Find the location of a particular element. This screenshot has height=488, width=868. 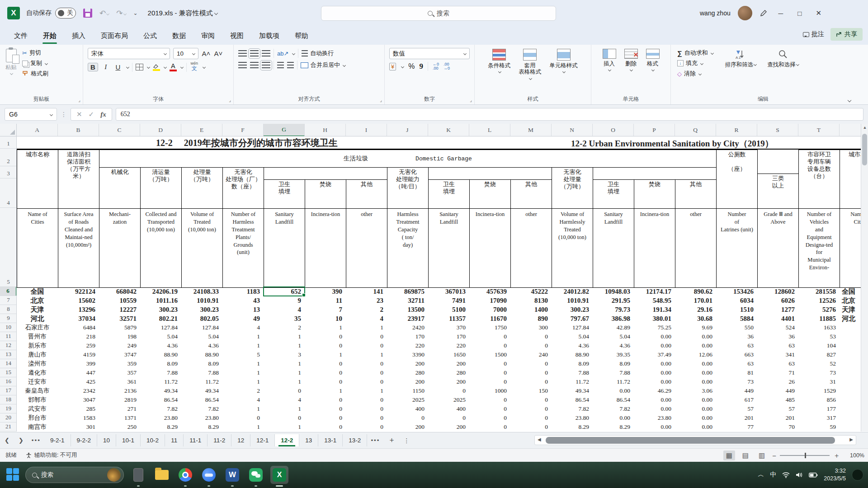

cell-value: 8130 is located at coordinates (531, 300).